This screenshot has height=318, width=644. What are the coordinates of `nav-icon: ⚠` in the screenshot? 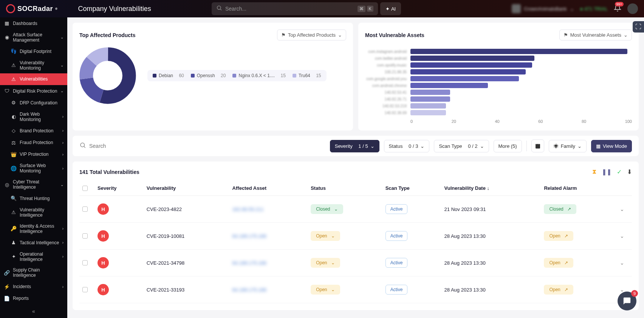 It's located at (14, 213).